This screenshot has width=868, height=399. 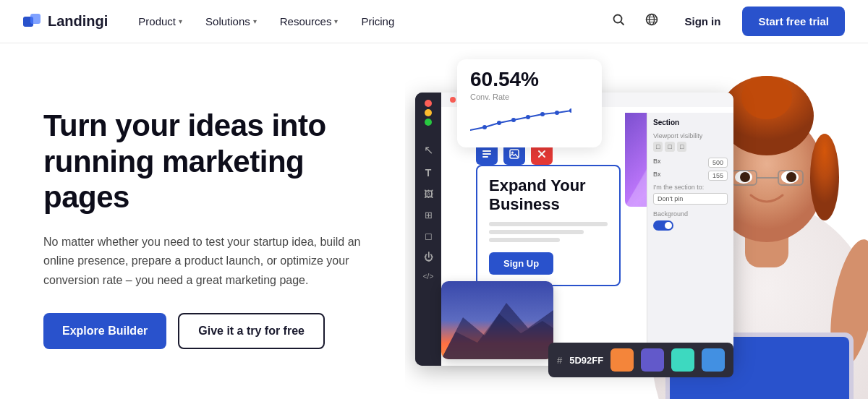 What do you see at coordinates (529, 97) in the screenshot?
I see `conversion-rate-label: Conv. Rate` at bounding box center [529, 97].